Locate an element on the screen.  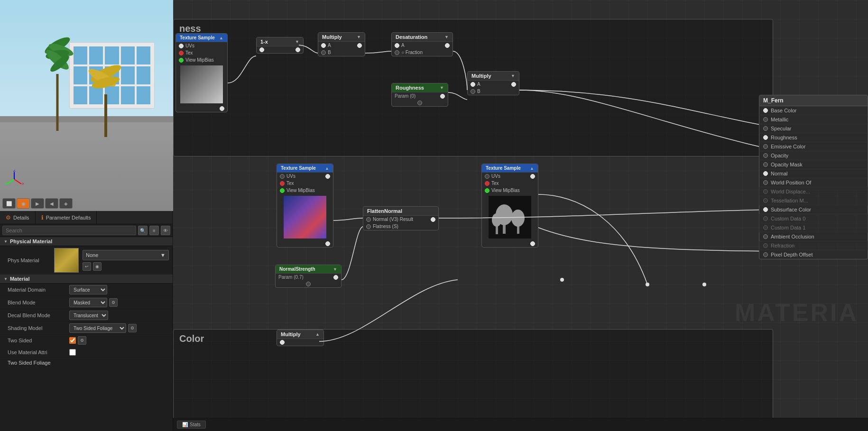
pin-mb-label: B is located at coordinates (329, 52).